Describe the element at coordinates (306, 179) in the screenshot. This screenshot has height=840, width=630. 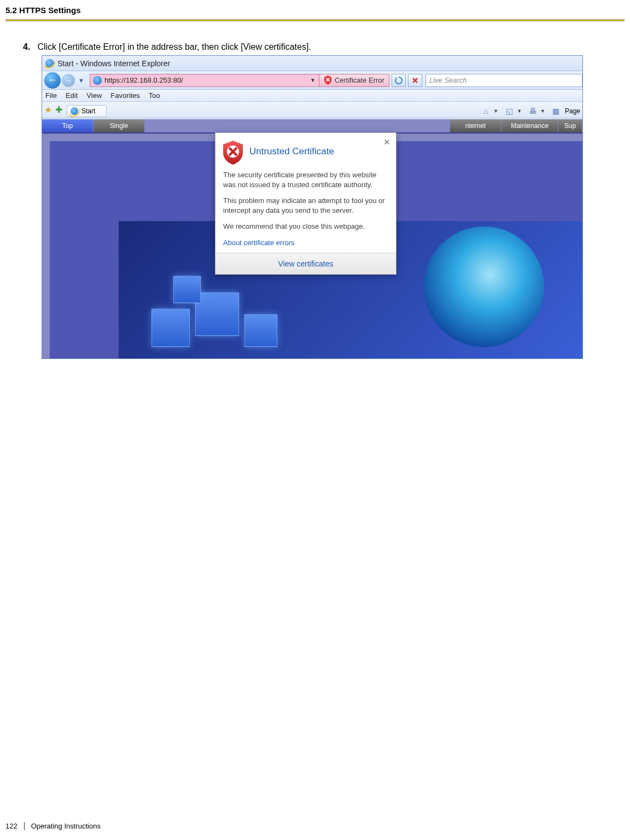
I see `popup-para-1: The security certificate presented by th…` at that location.